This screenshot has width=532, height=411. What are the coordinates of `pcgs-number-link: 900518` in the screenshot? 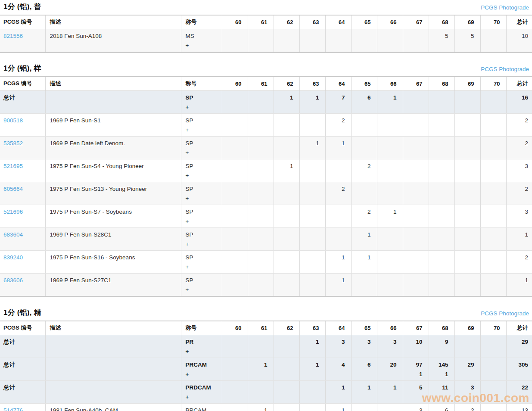 It's located at (13, 121).